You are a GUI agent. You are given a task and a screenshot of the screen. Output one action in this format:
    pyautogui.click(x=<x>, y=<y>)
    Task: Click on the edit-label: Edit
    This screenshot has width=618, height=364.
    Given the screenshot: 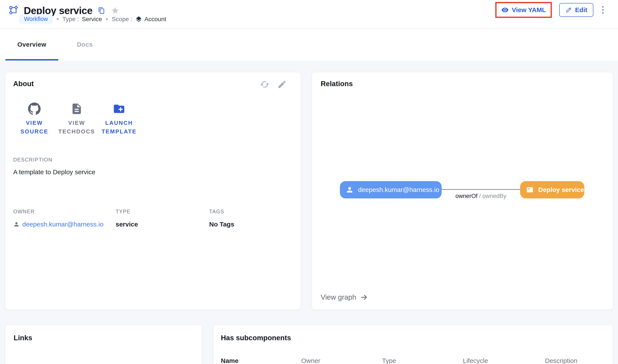 What is the action you would take?
    pyautogui.click(x=581, y=10)
    